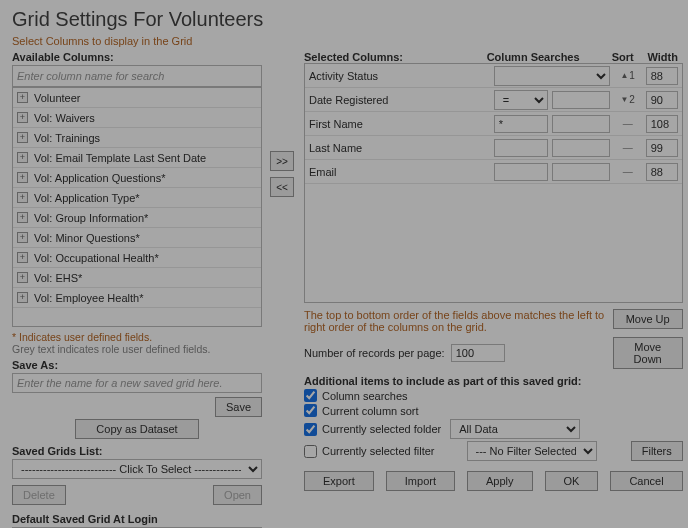  I want to click on available-item: +Vol: Occupational Health*, so click(137, 258).